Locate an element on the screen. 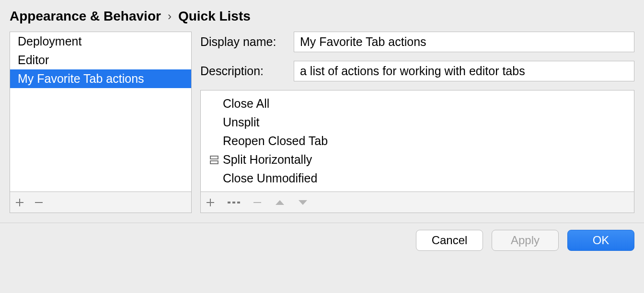 The height and width of the screenshot is (293, 644). action-label: Close All is located at coordinates (246, 103).